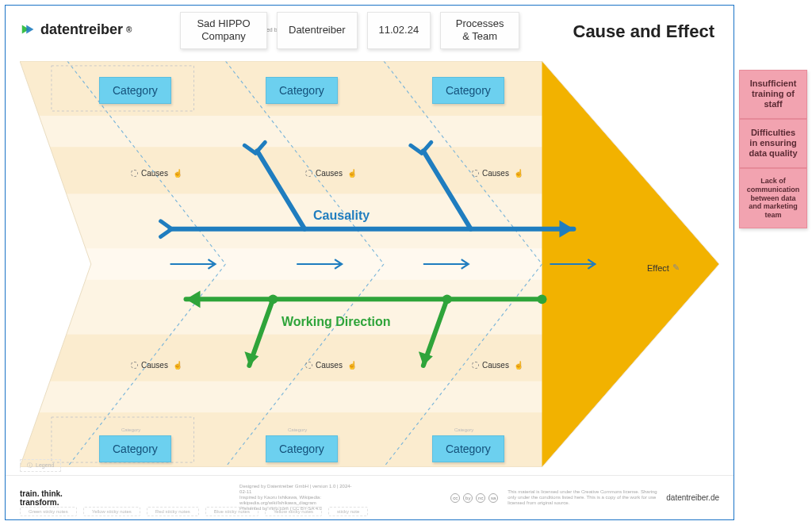 The width and height of the screenshot is (812, 525). What do you see at coordinates (135, 449) in the screenshot?
I see `category-sticky-bottom-1: Category` at bounding box center [135, 449].